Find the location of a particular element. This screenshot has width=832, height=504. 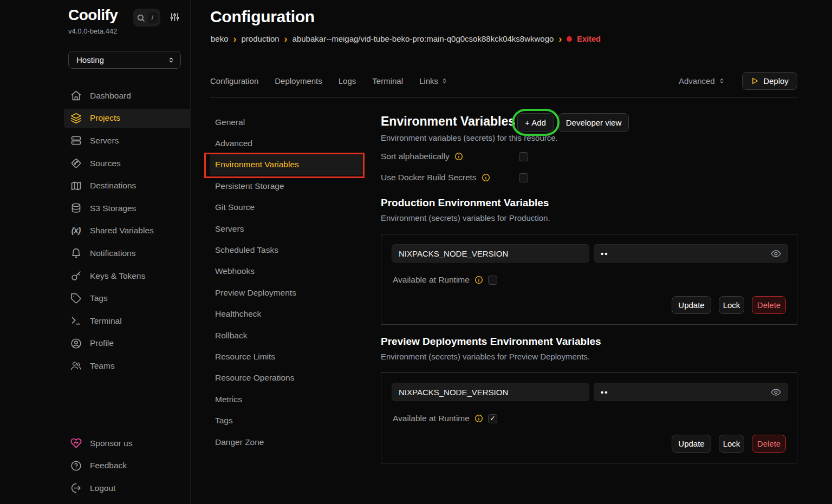

sidebar-item-label: Sponsor us is located at coordinates (111, 443).